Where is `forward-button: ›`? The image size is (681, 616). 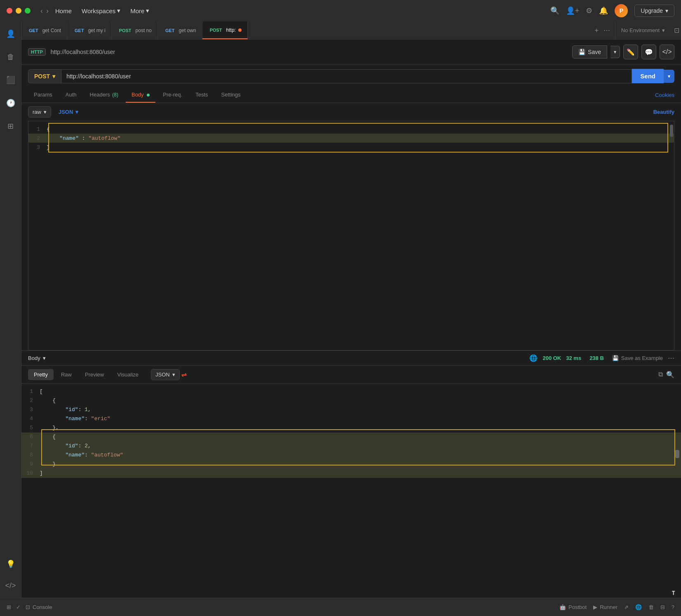 forward-button: › is located at coordinates (47, 11).